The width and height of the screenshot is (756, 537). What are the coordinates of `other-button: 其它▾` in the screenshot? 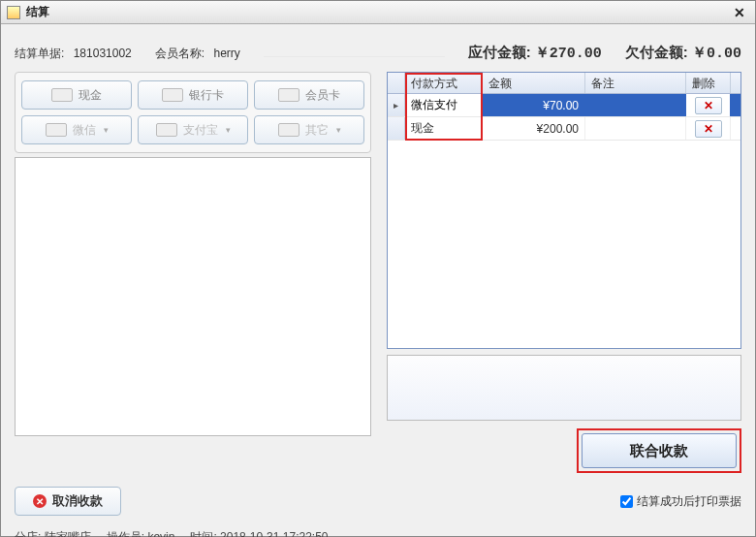 It's located at (309, 130).